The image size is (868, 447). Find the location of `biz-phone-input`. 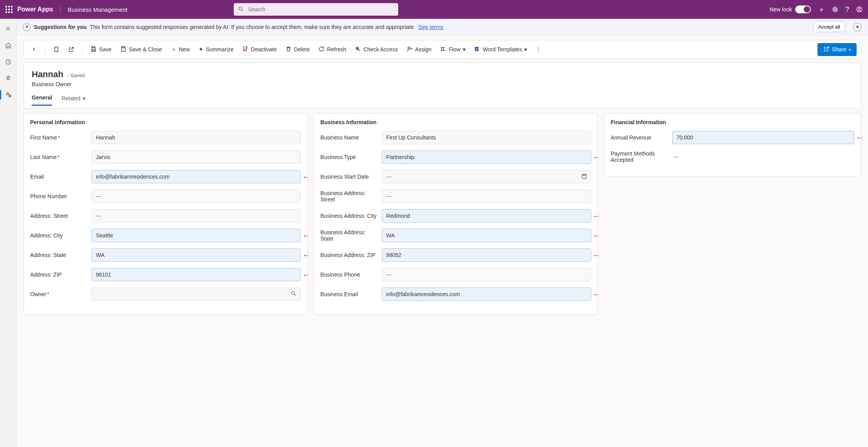

biz-phone-input is located at coordinates (486, 275).